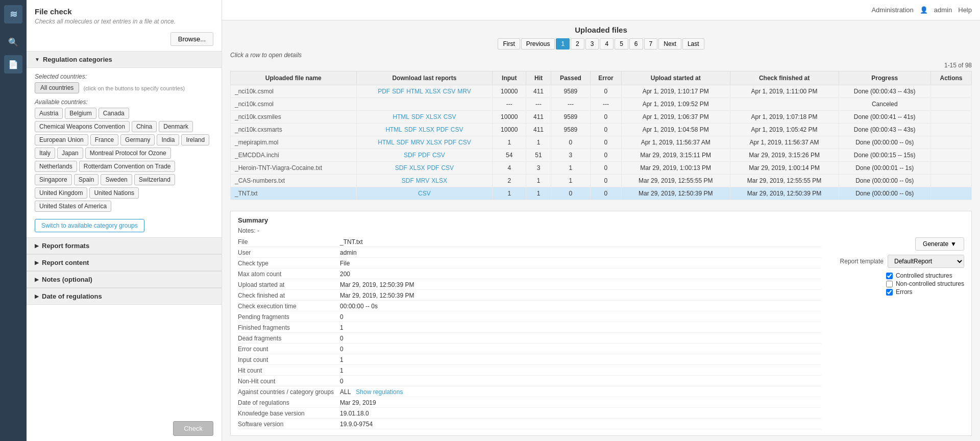  What do you see at coordinates (606, 44) in the screenshot?
I see `page-button-4: 4` at bounding box center [606, 44].